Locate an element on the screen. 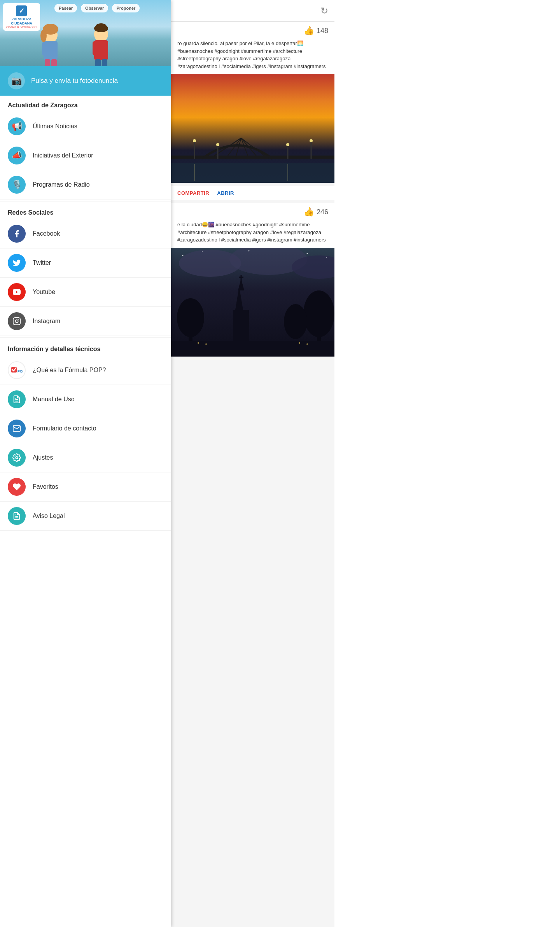 The width and height of the screenshot is (560, 927). like-icon-2: 👍 is located at coordinates (309, 212).